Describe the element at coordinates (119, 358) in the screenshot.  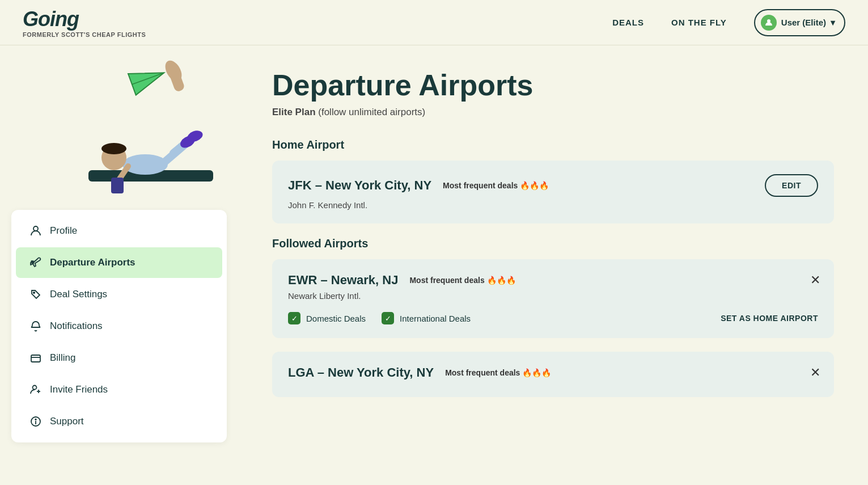
I see `sidebar-item-billing: Billing` at that location.